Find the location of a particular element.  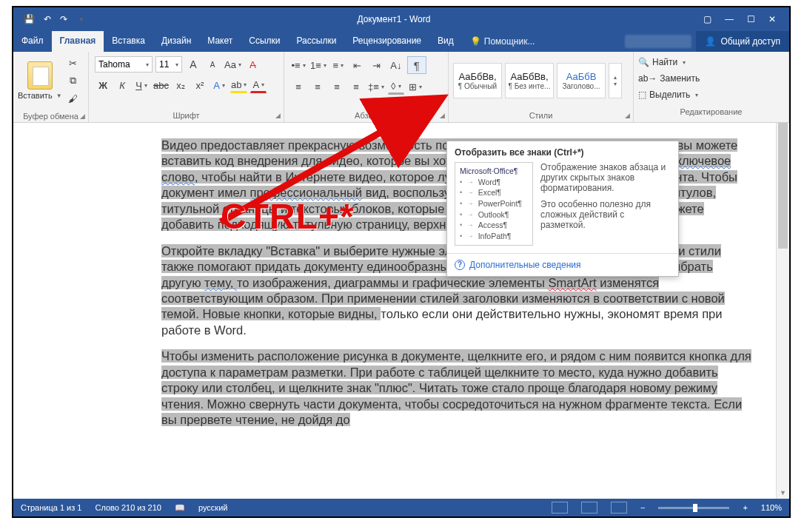

zoom-out-icon: − is located at coordinates (643, 508).